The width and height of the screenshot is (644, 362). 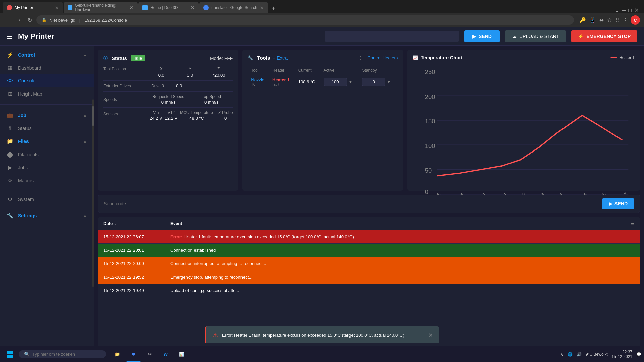 I want to click on tab-close-1: ✕, so click(x=57, y=8).